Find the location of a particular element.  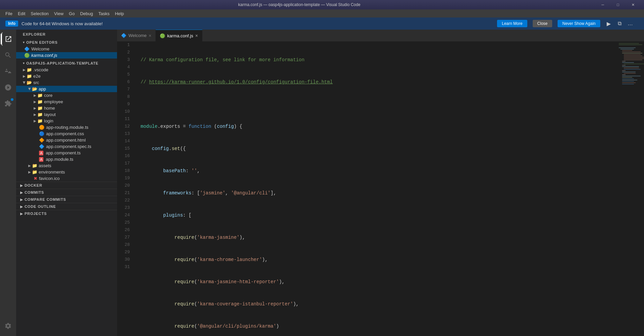

learn-more-button: Learn More is located at coordinates (512, 24).